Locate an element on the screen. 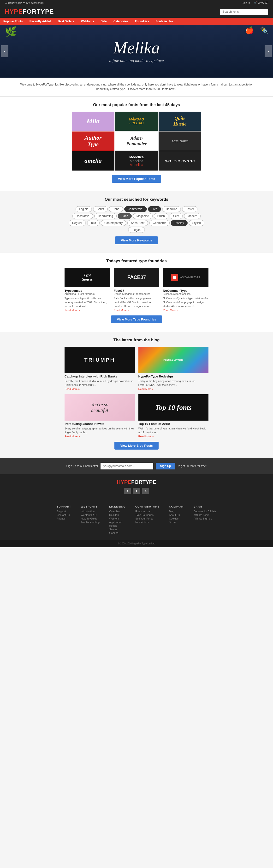 The image size is (273, 868). keyword-modern: Modern is located at coordinates (192, 216).